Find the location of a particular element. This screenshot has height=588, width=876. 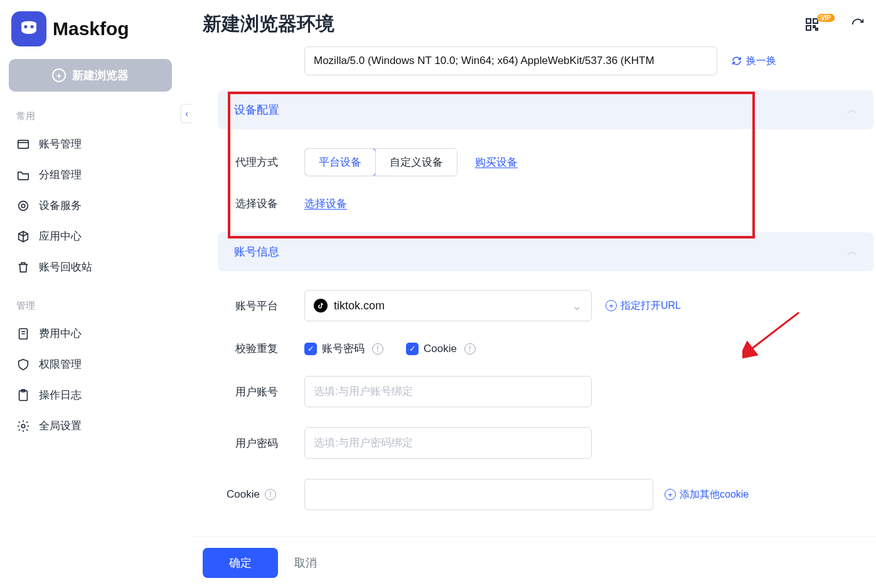

ua-row: Mozilla/5.0 (Windows NT 10.0; Win64; x64… is located at coordinates (590, 63).